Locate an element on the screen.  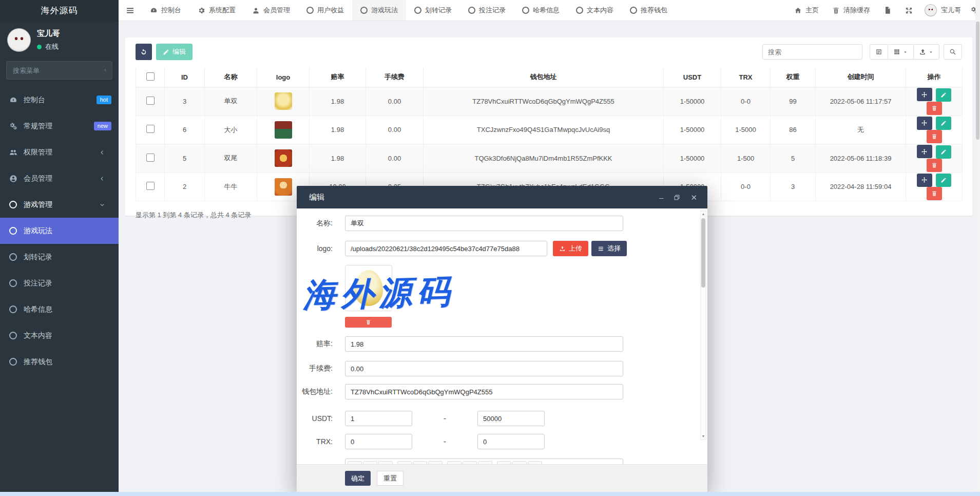
sidebar-item-gameplay: 游戏玩法 is located at coordinates (60, 231).